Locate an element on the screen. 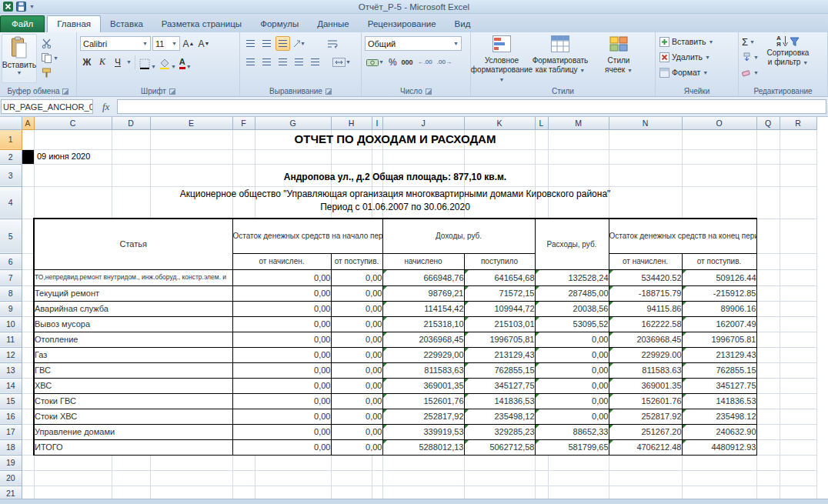 Image resolution: width=828 pixels, height=504 pixels. autosum-button: Σ▼ is located at coordinates (750, 42).